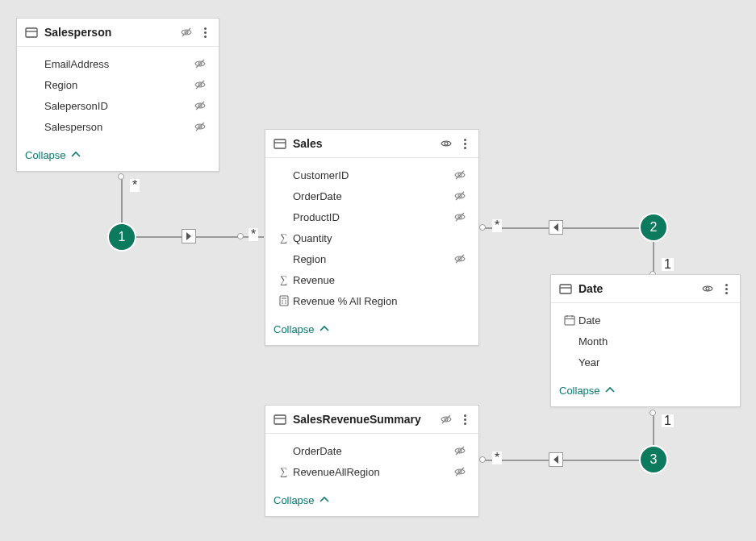  What do you see at coordinates (122, 237) in the screenshot?
I see `callout-1: 1` at bounding box center [122, 237].